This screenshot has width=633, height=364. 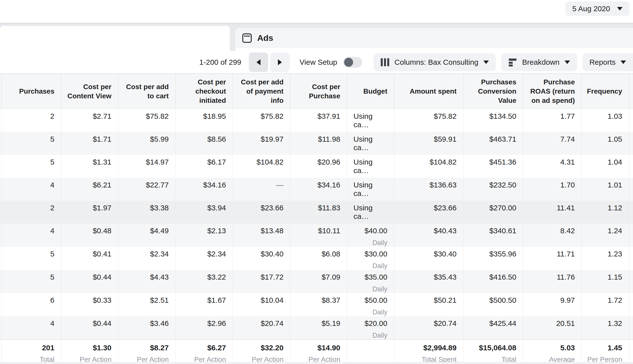 What do you see at coordinates (552, 352) in the screenshot?
I see `total-purchase-roas: 5.03Average` at bounding box center [552, 352].